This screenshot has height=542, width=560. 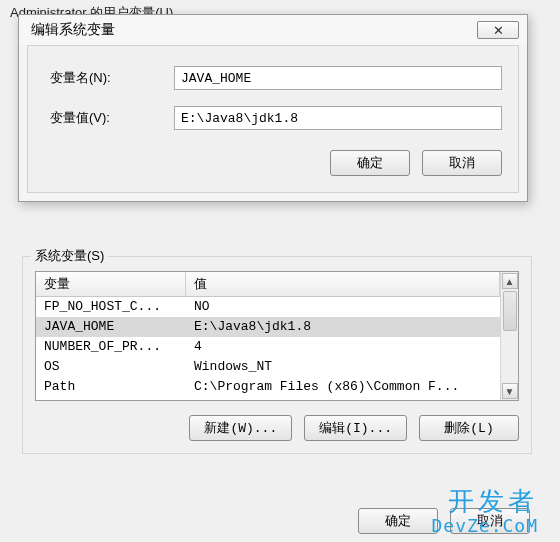 I want to click on table-row: OSWindows_NT, so click(x=268, y=367).